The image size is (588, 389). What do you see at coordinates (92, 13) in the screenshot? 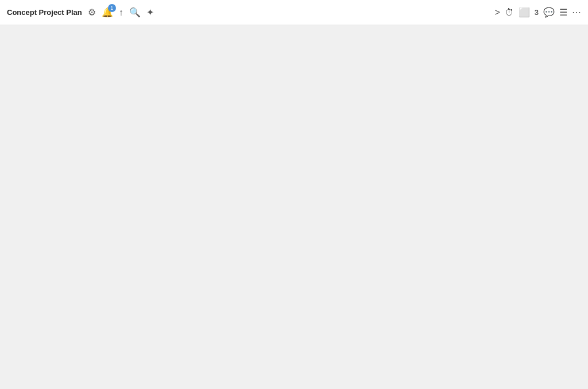
I see `settings-icon: ⚙` at bounding box center [92, 13].